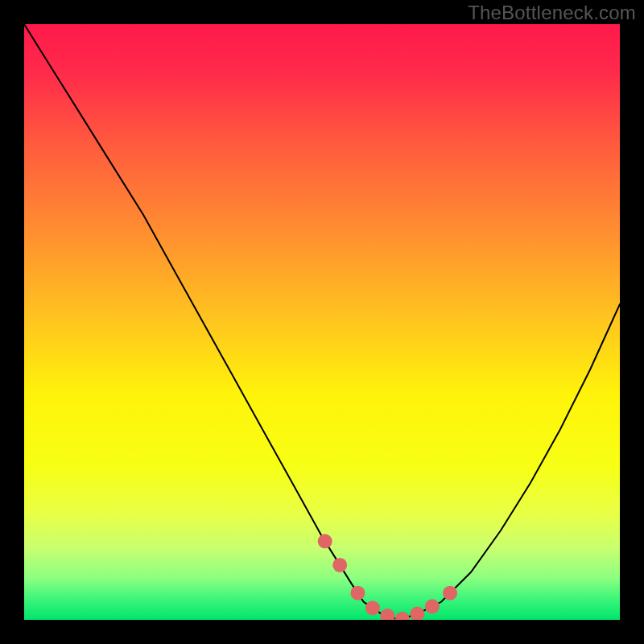  What do you see at coordinates (552, 13) in the screenshot?
I see `watermark-text: TheBottleneck.com` at bounding box center [552, 13].